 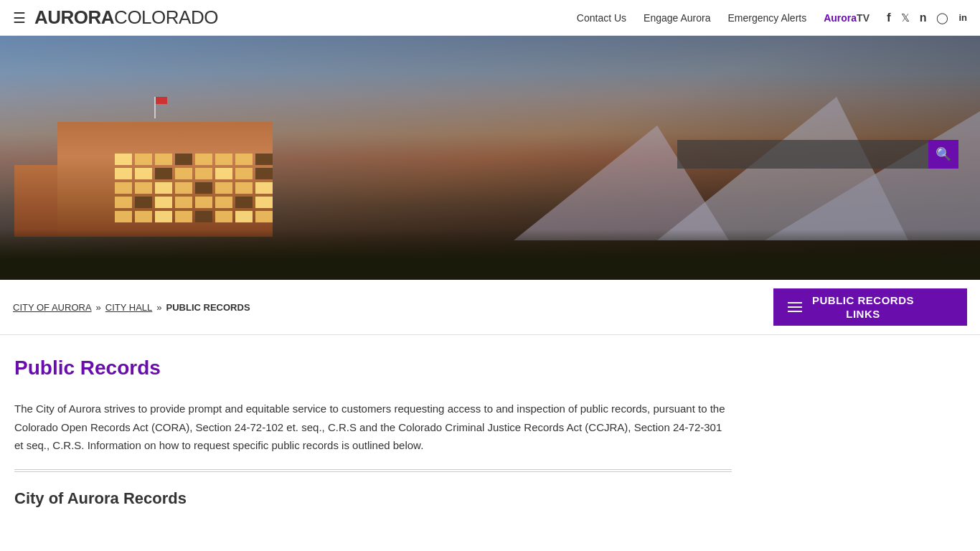 What do you see at coordinates (373, 499) in the screenshot?
I see `section2-title: City of Aurora Records` at bounding box center [373, 499].